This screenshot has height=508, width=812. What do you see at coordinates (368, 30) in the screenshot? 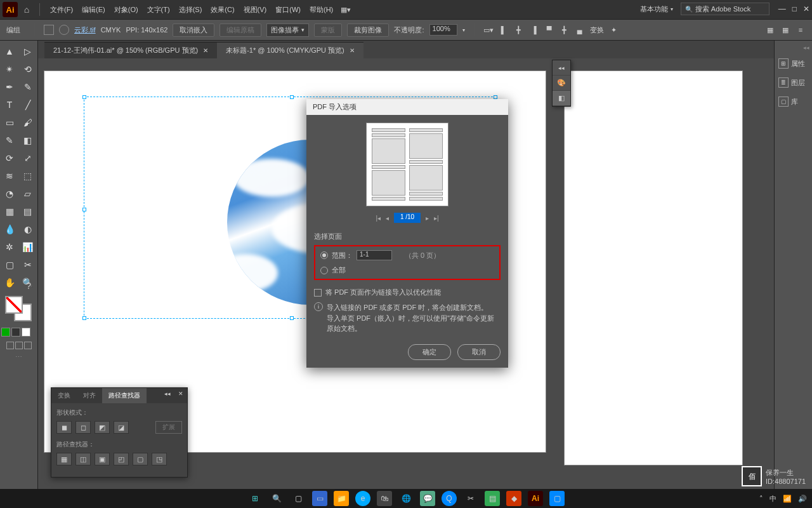
I see `crop-image-button: 裁剪图像` at bounding box center [368, 30].